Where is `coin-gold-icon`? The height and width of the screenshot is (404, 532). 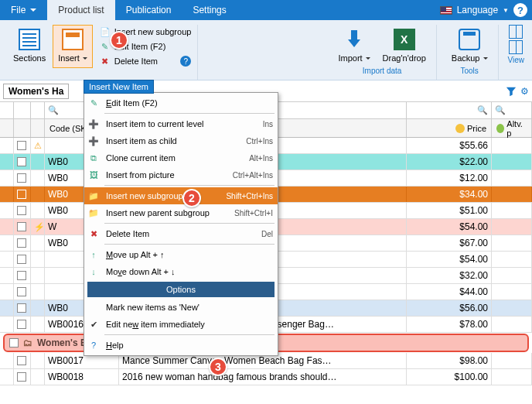 coin-gold-icon is located at coordinates (460, 128).